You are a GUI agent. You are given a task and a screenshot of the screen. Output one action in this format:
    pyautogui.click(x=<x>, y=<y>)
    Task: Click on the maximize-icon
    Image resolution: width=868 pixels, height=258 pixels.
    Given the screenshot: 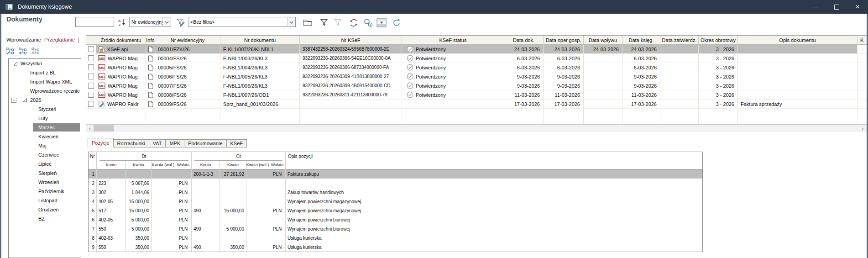 What is the action you would take?
    pyautogui.click(x=837, y=7)
    